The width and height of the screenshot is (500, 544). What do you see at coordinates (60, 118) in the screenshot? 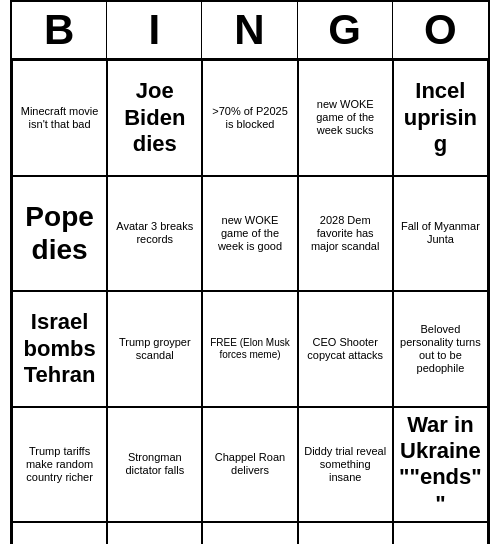
I see `bingo-cell-0: Minecraft movie isn't that bad` at bounding box center [60, 118].